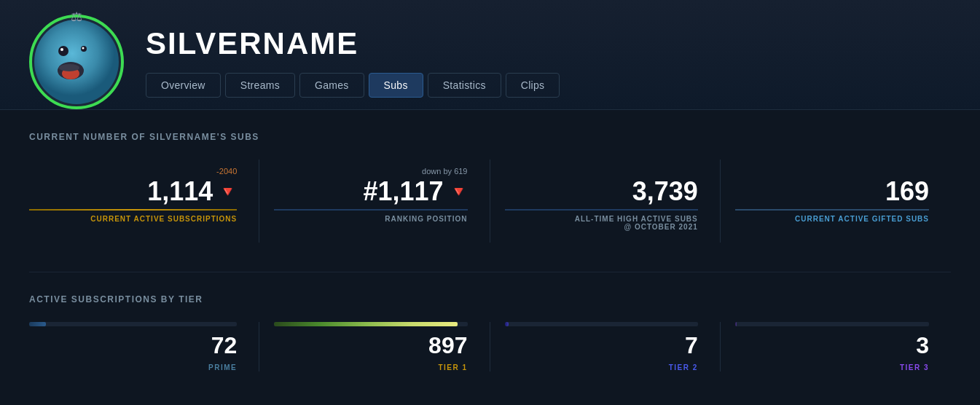 The height and width of the screenshot is (405, 980). What do you see at coordinates (605, 201) in the screenshot?
I see `stat-alltime: 3,739 ALL-TIME HIGH ACTIVE SUBS@ OCTOBER…` at bounding box center [605, 201].